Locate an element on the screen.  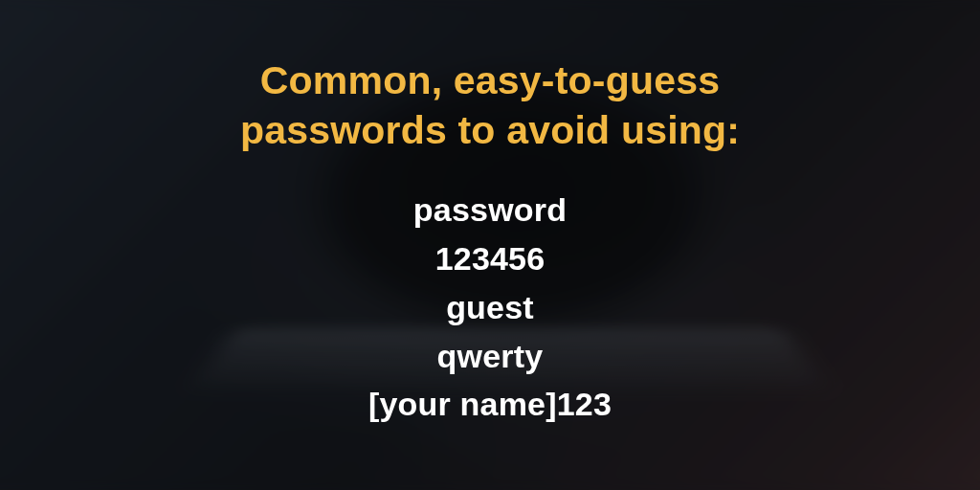
list-item: [your name]123 is located at coordinates (490, 404).